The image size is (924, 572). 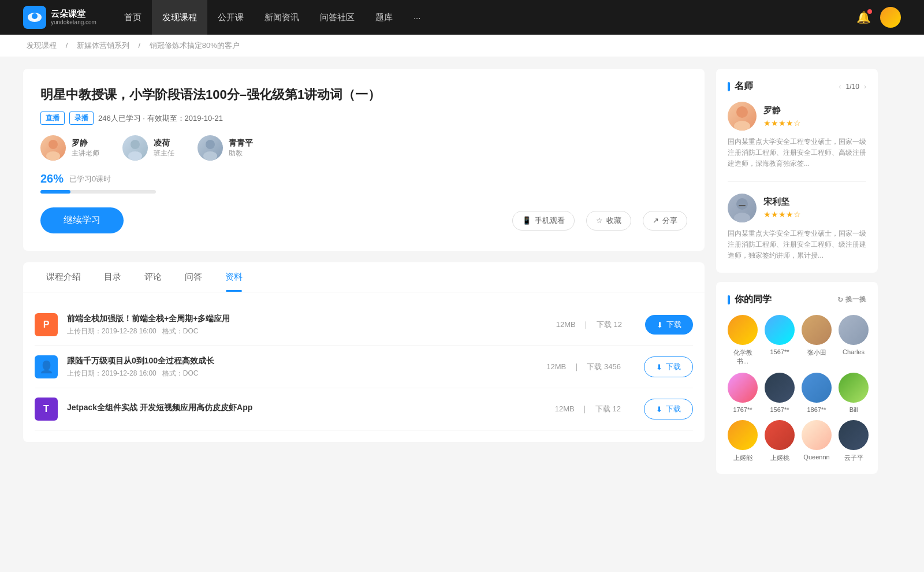 What do you see at coordinates (225, 148) in the screenshot?
I see `teacher-3: 青青平 助教` at bounding box center [225, 148].